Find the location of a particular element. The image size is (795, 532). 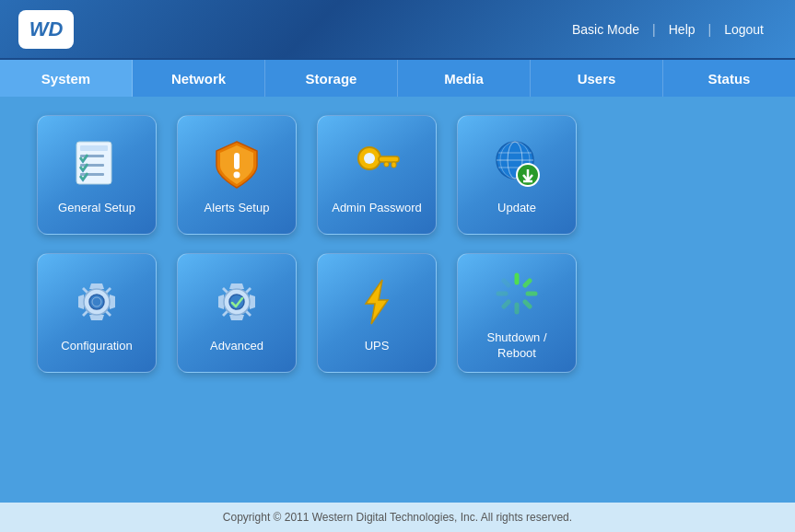

tile-ups-label: UPS is located at coordinates (378, 346).